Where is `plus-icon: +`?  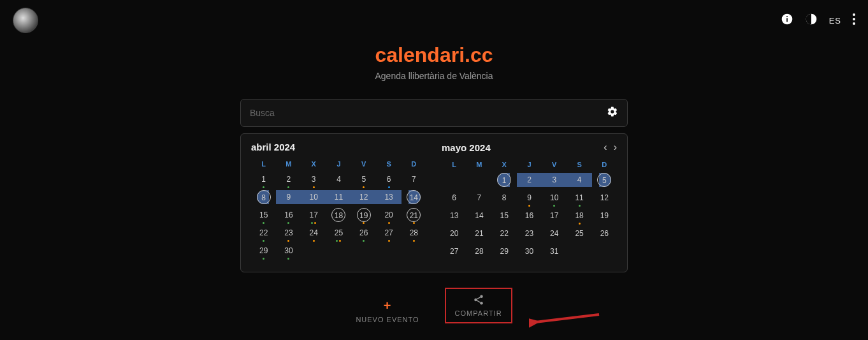
plus-icon: + is located at coordinates (387, 306).